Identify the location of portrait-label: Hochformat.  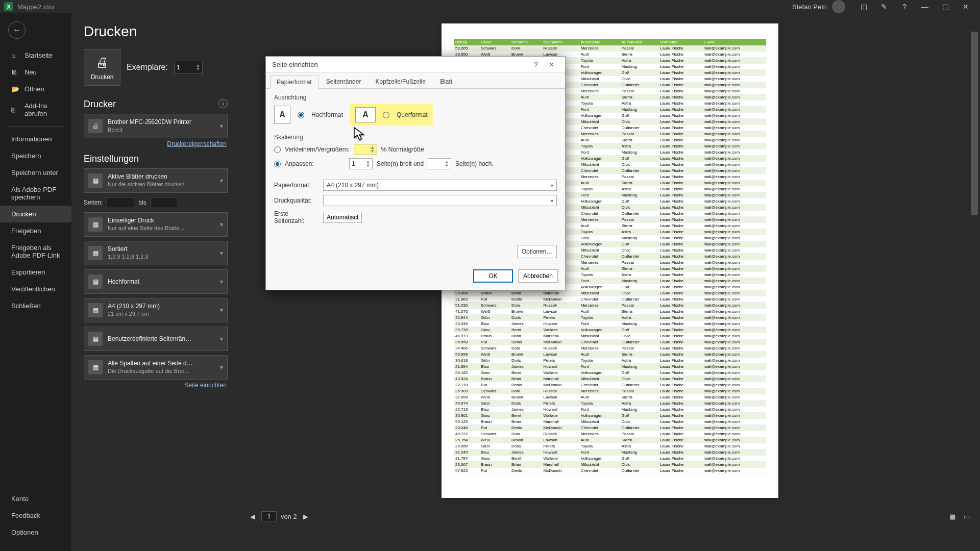
(327, 115).